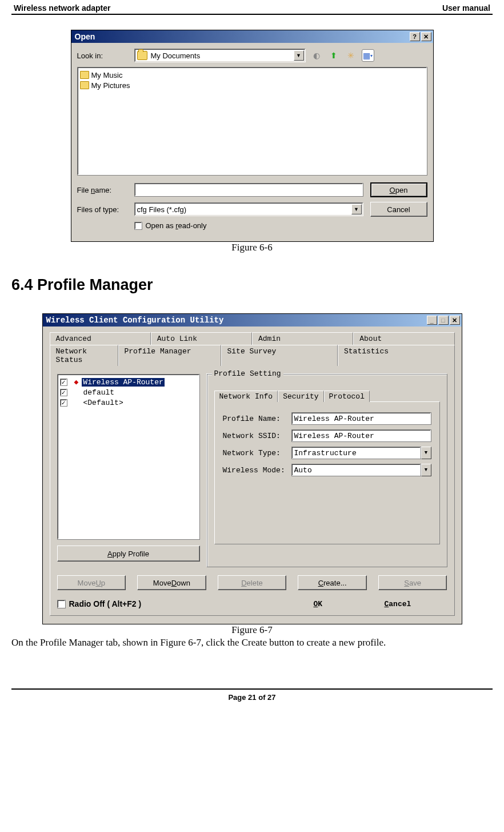 The image size is (504, 832). Describe the element at coordinates (253, 121) in the screenshot. I see `file-list: My Music My Pictures` at that location.